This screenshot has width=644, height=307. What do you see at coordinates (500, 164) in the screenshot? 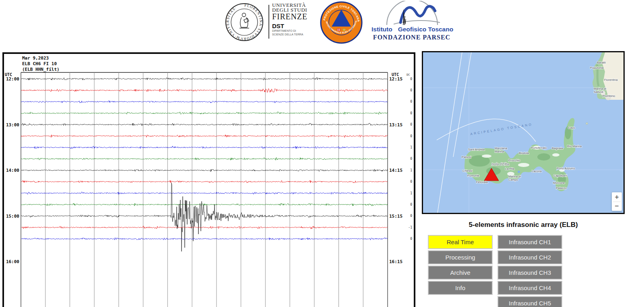
I see `island-label: Isola d'Elba` at bounding box center [500, 164].